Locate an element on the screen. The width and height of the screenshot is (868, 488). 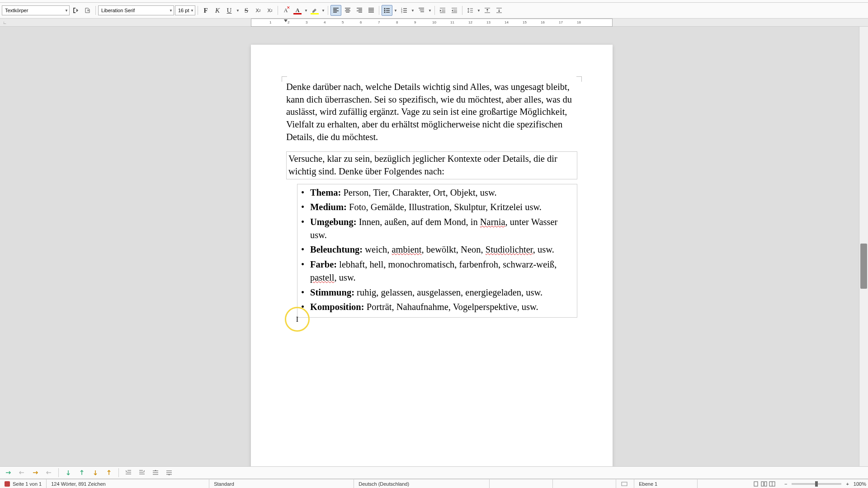
spellcheck-word: ambient is located at coordinates (407, 249).